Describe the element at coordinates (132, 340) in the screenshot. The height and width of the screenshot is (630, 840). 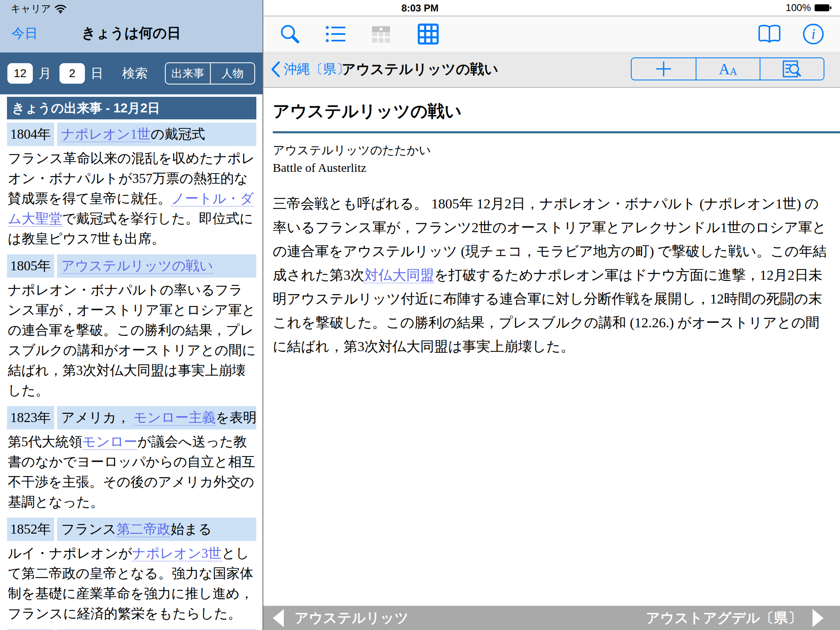
I see `event-description: ナポレオン・ボナパルトの率いるフランス軍が，オーストリア軍とロシア軍との連合軍を…` at that location.